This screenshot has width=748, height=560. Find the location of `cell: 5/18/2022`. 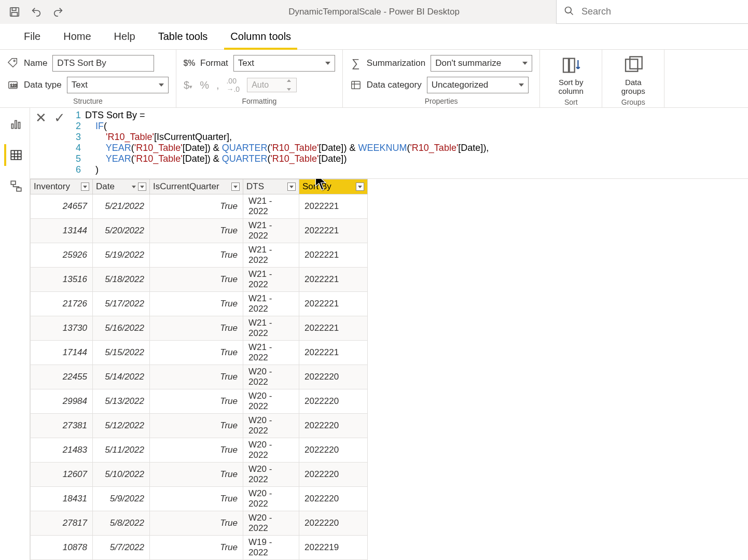

cell: 5/18/2022 is located at coordinates (121, 280).